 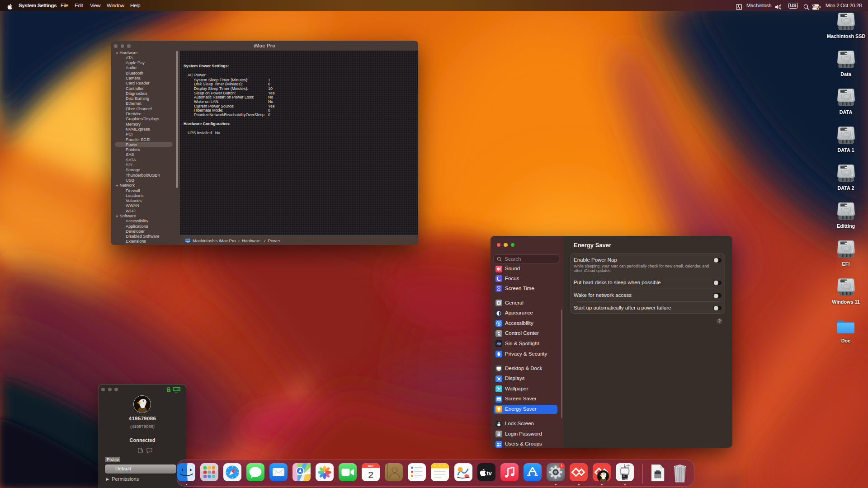 What do you see at coordinates (371, 465) in the screenshot?
I see `svg-text: OCT` at bounding box center [371, 465].